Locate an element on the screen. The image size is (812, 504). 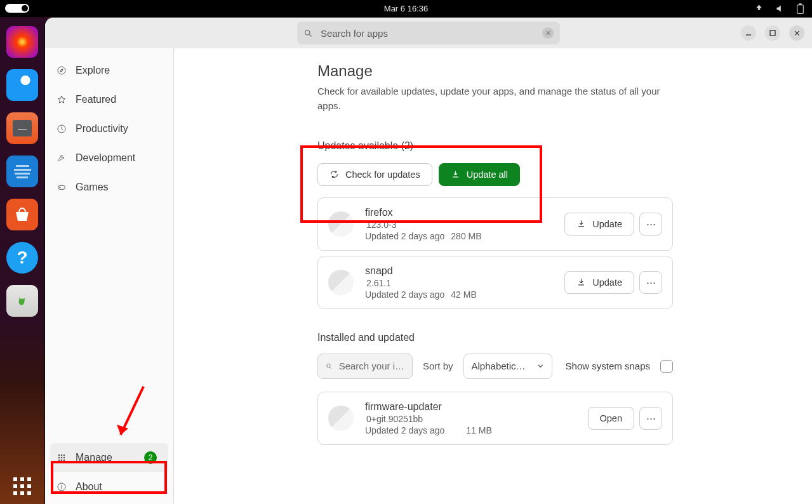
check-updates-button: Check for updates is located at coordinates (375, 175).